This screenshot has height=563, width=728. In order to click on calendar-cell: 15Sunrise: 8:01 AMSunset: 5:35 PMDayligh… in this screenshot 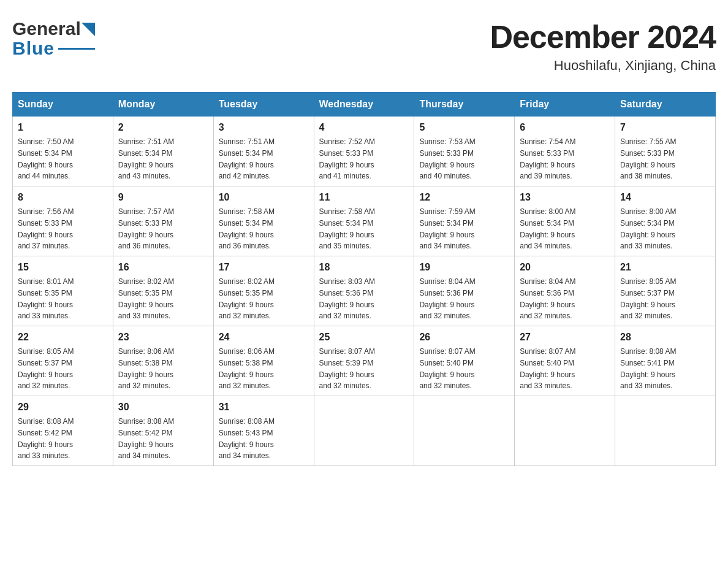, I will do `click(63, 291)`.